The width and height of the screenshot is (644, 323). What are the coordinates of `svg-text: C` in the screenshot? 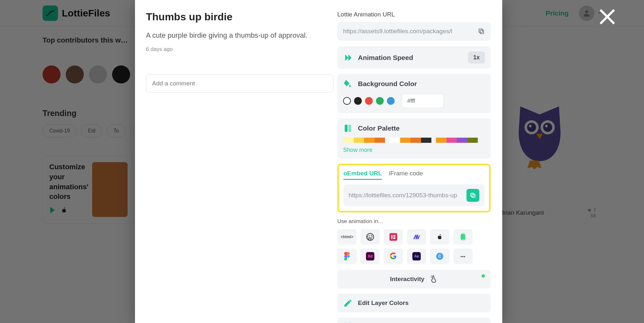 It's located at (440, 256).